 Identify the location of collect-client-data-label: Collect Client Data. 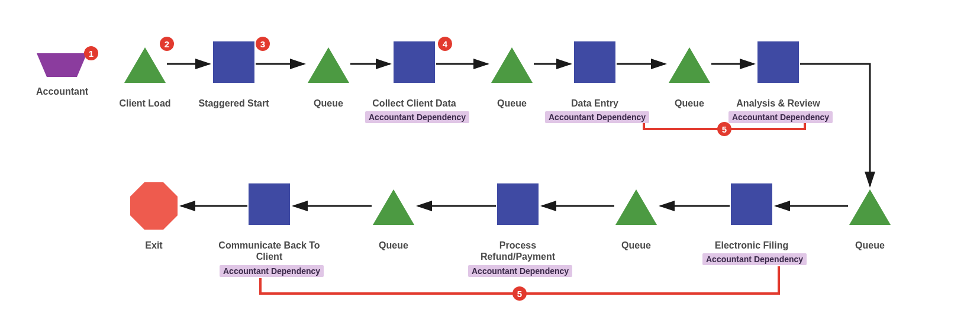
(414, 103).